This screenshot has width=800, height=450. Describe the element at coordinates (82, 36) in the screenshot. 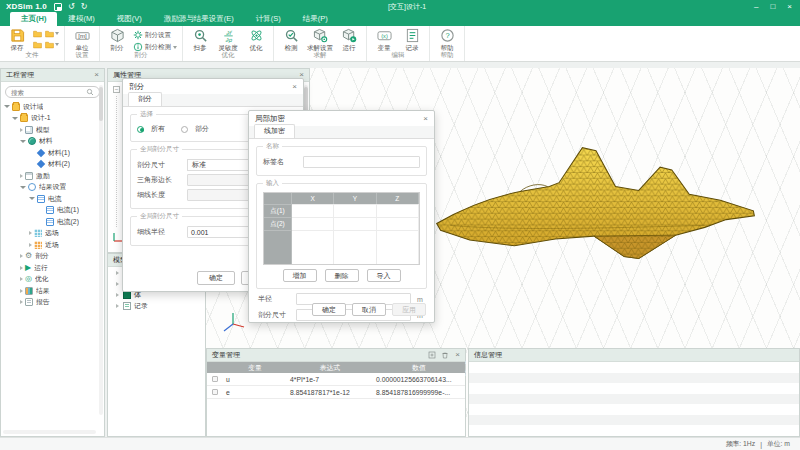

I see `unit-ruler-icon` at that location.